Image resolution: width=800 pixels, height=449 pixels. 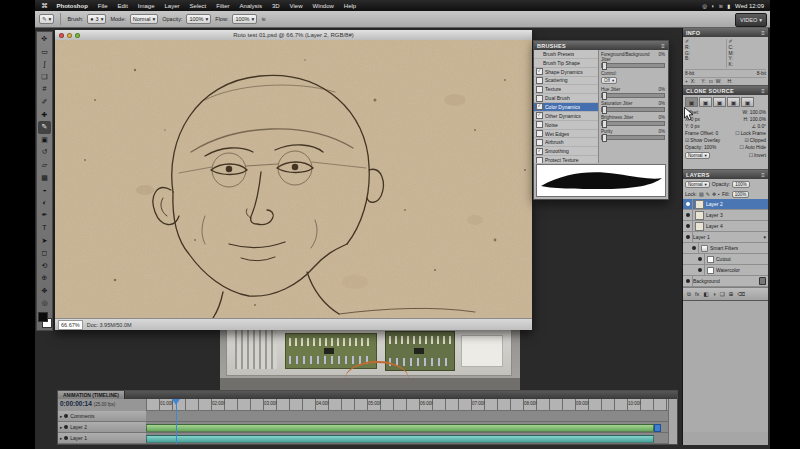 What do you see at coordinates (102, 416) in the screenshot?
I see `track-header-comments: ▸Comments` at bounding box center [102, 416].